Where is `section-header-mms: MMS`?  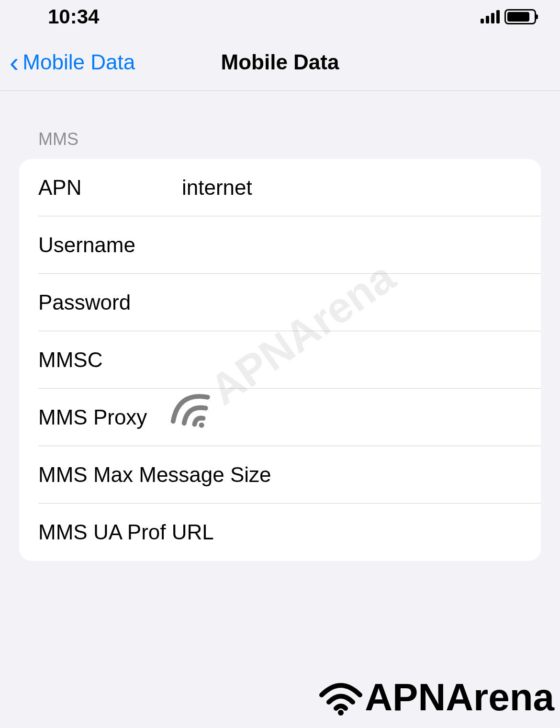 section-header-mms: MMS is located at coordinates (280, 144).